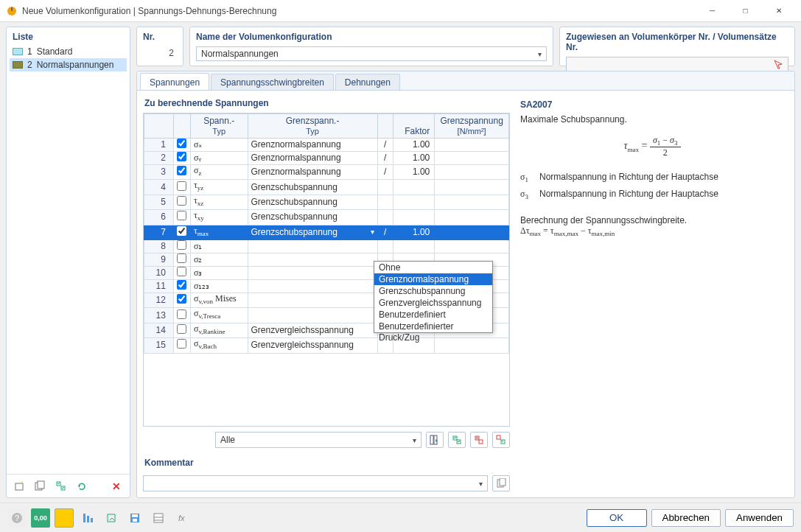 This screenshot has height=532, width=801. I want to click on spann-cell: σ₃, so click(219, 273).